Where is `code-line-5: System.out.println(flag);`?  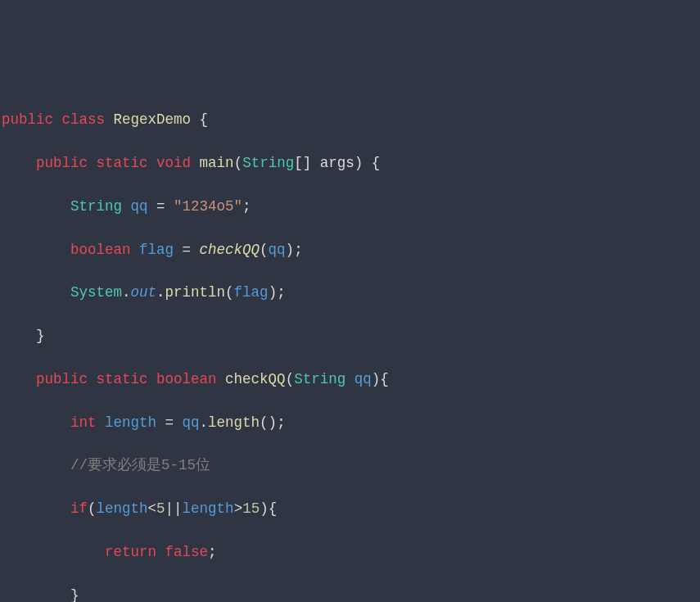 code-line-5: System.out.println(flag); is located at coordinates (350, 293).